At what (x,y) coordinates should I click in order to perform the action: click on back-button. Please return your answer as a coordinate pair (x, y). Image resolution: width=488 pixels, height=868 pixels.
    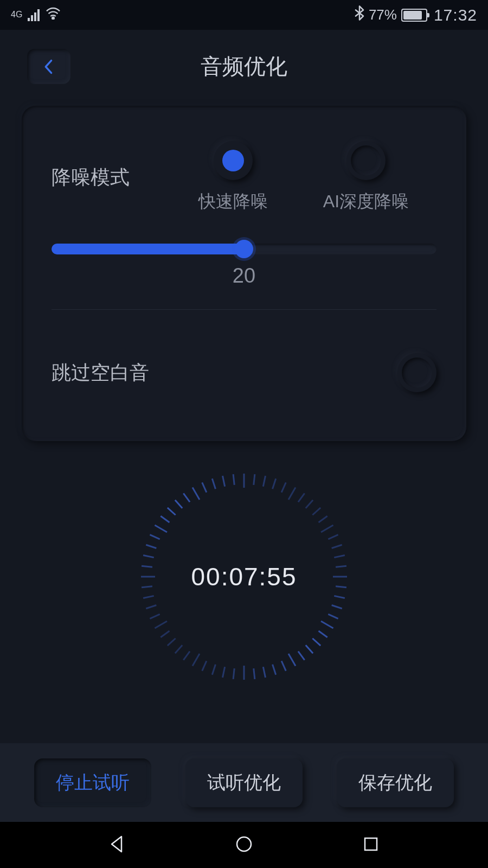
    Looking at the image, I should click on (49, 66).